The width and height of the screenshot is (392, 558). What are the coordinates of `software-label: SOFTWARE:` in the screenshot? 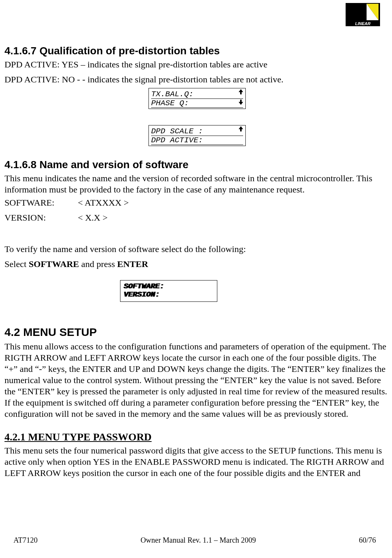 It's located at (40, 203).